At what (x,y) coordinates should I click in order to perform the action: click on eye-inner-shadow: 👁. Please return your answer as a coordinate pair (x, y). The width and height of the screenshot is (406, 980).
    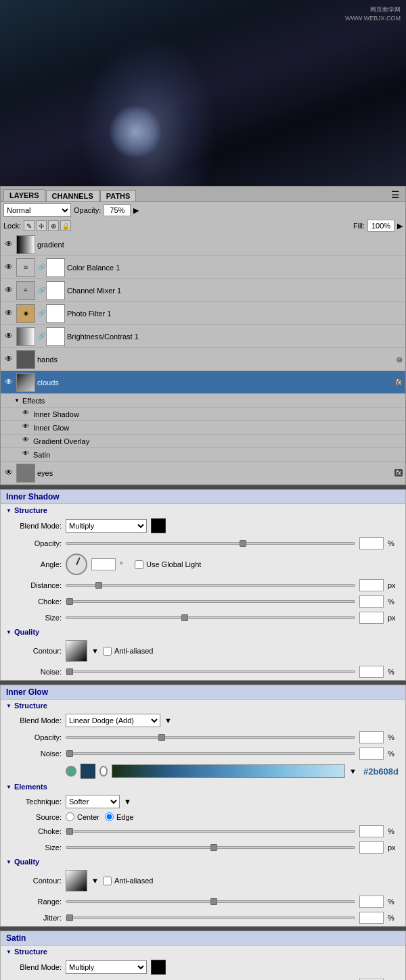
    Looking at the image, I should click on (26, 414).